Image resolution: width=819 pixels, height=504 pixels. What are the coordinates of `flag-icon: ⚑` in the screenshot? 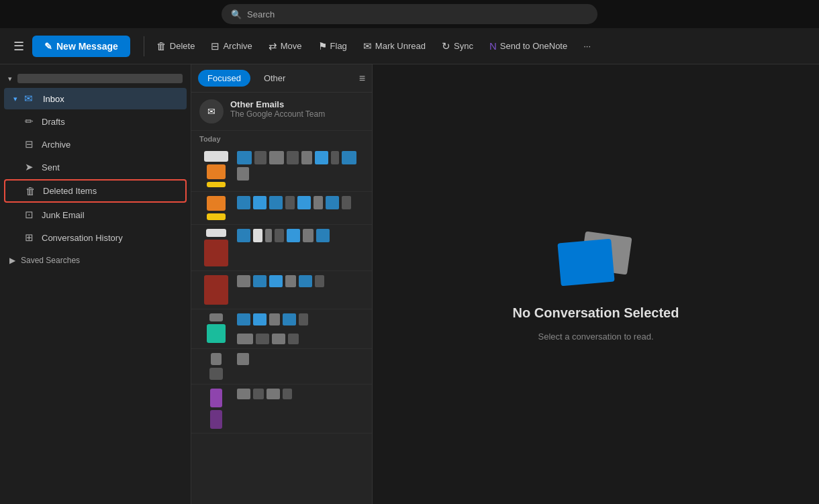 It's located at (322, 46).